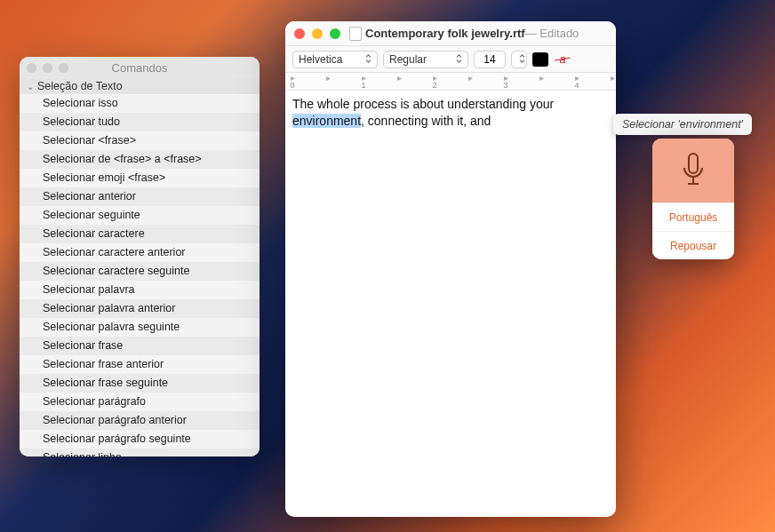  Describe the element at coordinates (327, 121) in the screenshot. I see `selected-text: environment` at that location.